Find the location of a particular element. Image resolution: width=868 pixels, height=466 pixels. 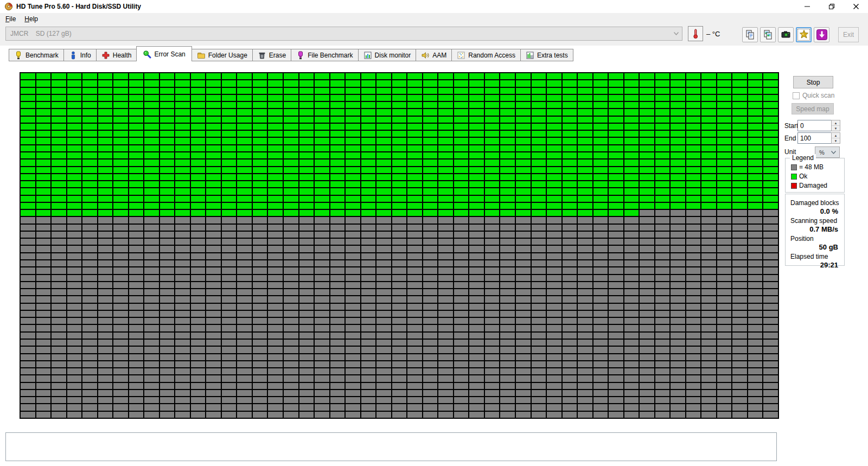

tab-info: Info is located at coordinates (80, 55).